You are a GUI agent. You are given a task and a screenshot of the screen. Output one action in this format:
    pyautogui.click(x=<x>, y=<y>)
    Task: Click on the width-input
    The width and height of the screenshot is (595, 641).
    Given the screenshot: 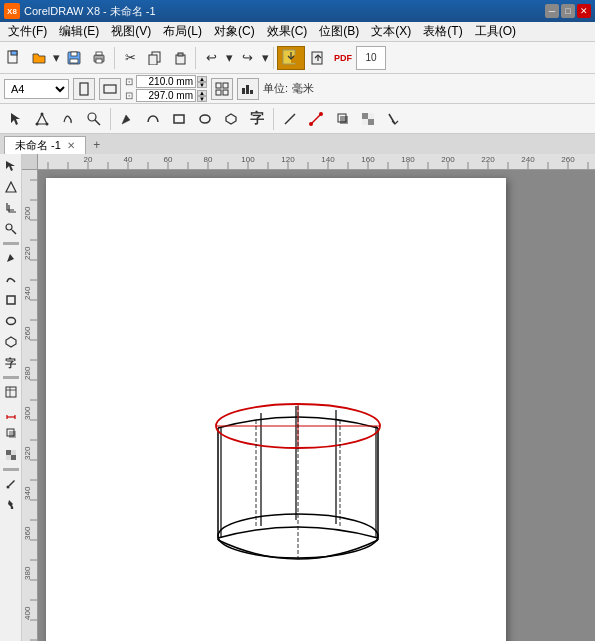 What is the action you would take?
    pyautogui.click(x=166, y=82)
    